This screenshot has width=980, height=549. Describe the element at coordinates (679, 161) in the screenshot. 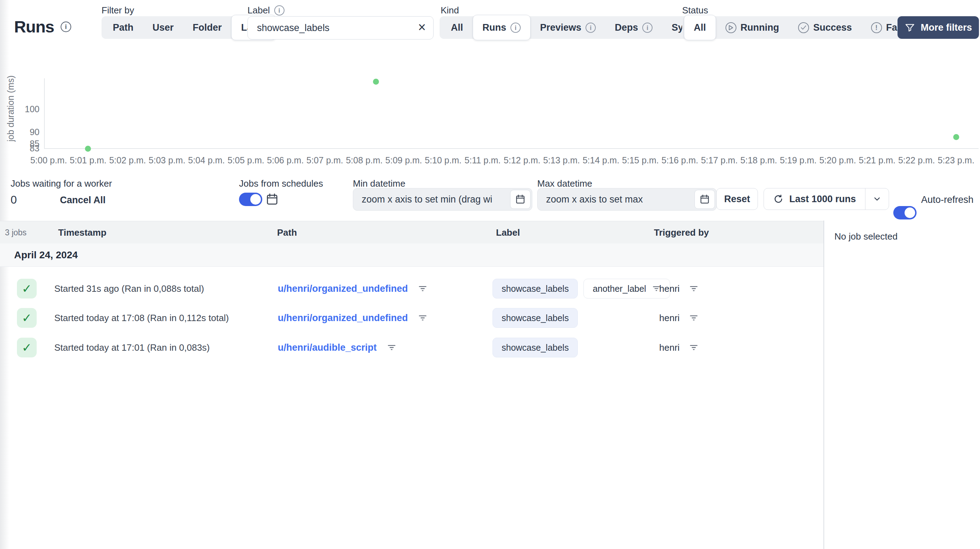

I see `x-axis-tick: 5:16 p.m.` at that location.